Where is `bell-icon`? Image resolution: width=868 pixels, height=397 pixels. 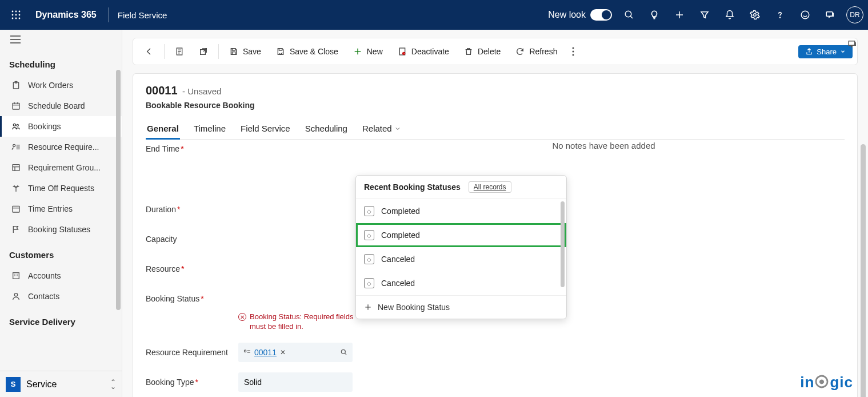 bell-icon is located at coordinates (730, 15).